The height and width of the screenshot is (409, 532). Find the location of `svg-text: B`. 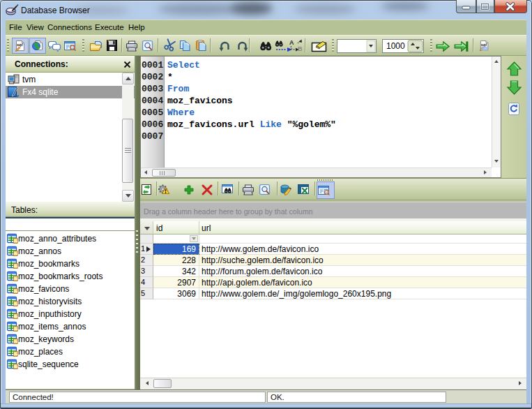

svg-text: B is located at coordinates (300, 49).